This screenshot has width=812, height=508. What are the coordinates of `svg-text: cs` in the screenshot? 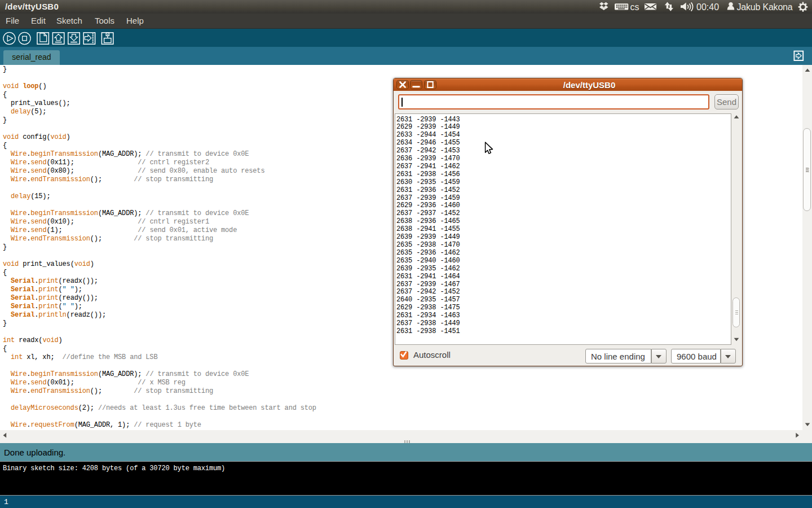 It's located at (635, 7).